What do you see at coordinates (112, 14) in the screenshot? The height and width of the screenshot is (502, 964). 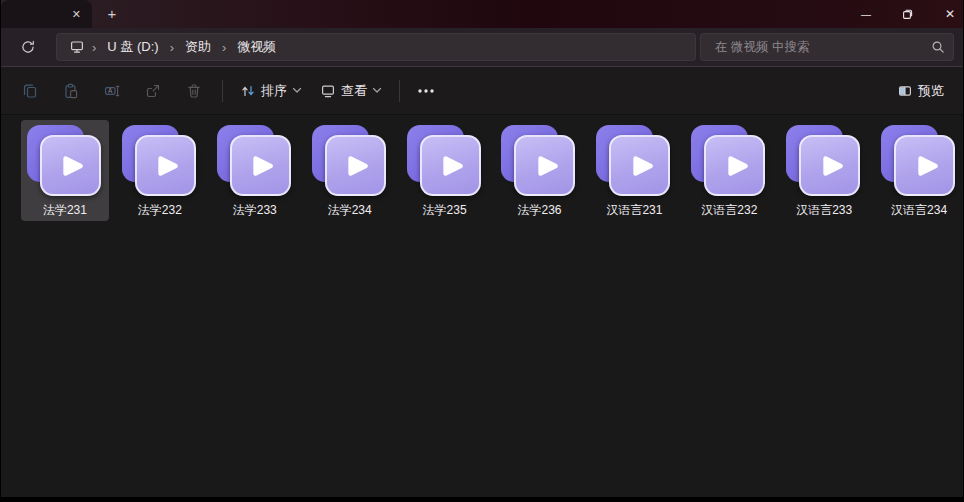 I see `new-tab-button: +` at bounding box center [112, 14].